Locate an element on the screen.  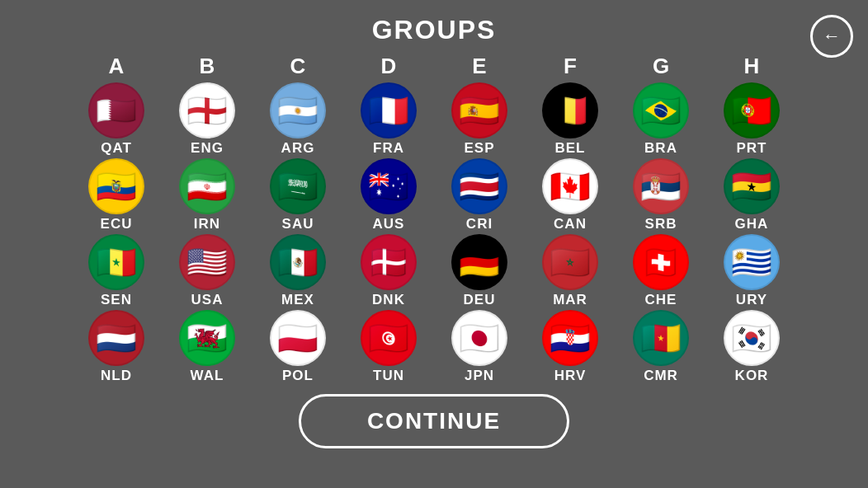
team-cell-che: 🇨🇭CHE is located at coordinates (661, 271).